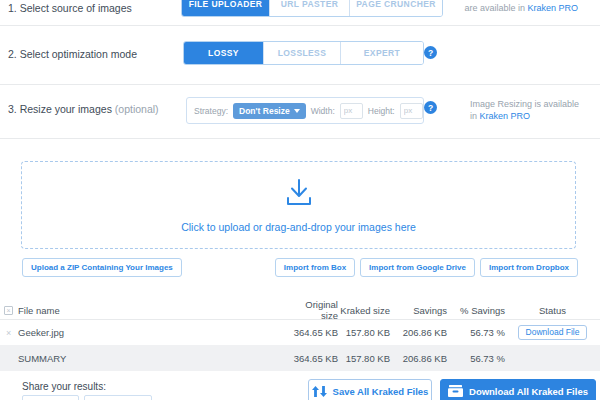 This screenshot has width=600, height=400. Describe the element at coordinates (313, 358) in the screenshot. I see `summary-original-size: 364.65 KB` at that location.